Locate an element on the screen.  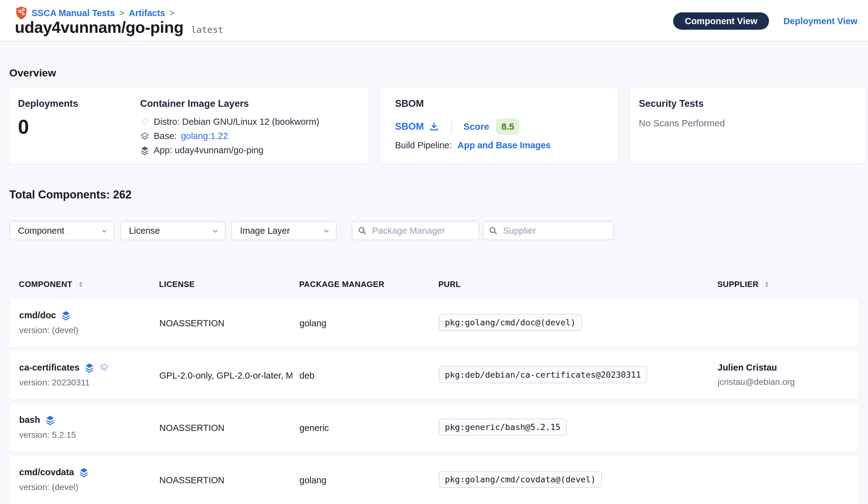
component-version: version: 20230311 is located at coordinates (64, 383).